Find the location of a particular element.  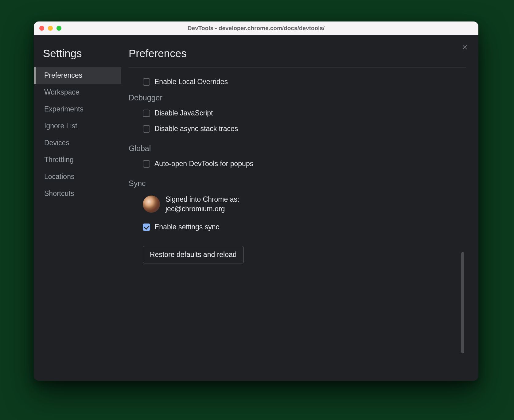

checkbox-label: Auto-open DevTools for popups is located at coordinates (204, 164).